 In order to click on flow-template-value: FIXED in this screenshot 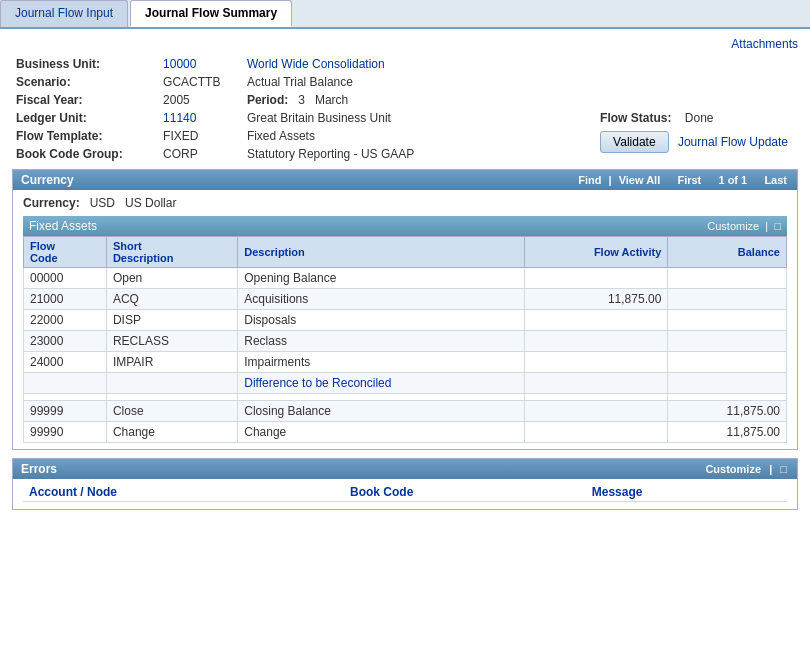, I will do `click(201, 136)`.